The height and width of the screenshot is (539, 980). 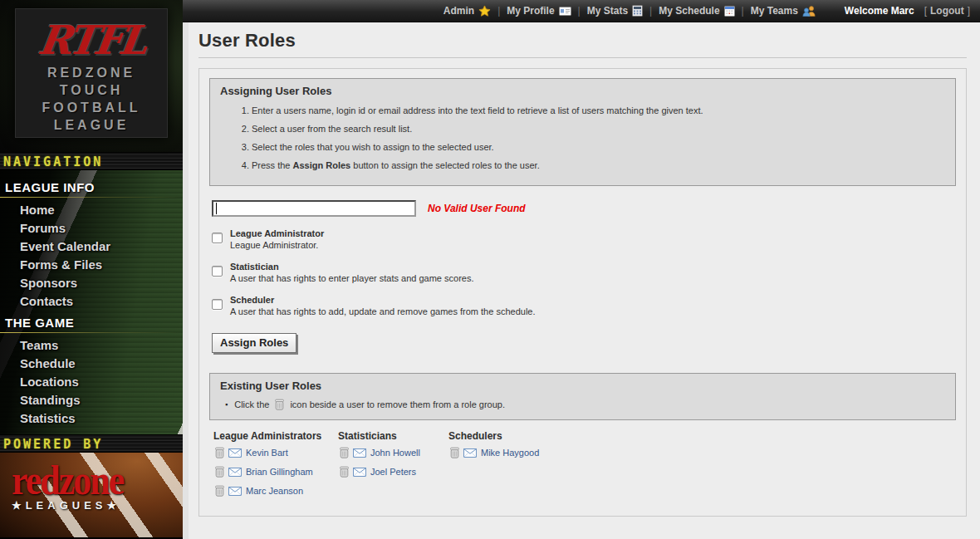 What do you see at coordinates (583, 385) in the screenshot?
I see `existing-roles-title: Existing User Roles` at bounding box center [583, 385].